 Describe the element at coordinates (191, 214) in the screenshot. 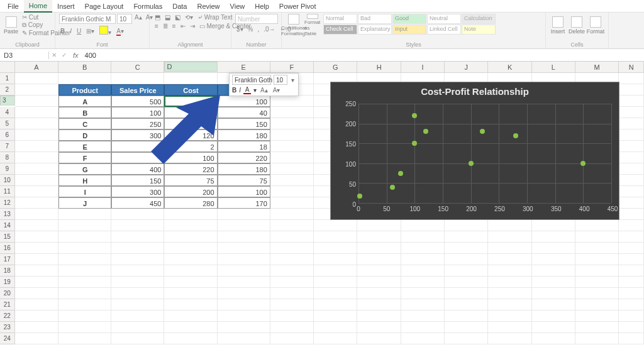

I see `cell-D13` at that location.